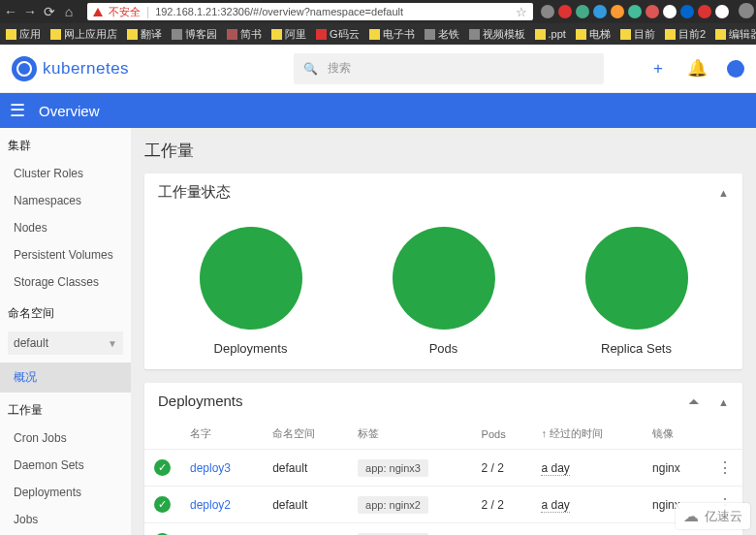 Image resolution: width=756 pixels, height=535 pixels. Describe the element at coordinates (378, 12) in the screenshot. I see `browser-nav-bar: ← → ⟳ ⌂ 不安全 | 192.168.1.21:32306/#/overv…` at that location.